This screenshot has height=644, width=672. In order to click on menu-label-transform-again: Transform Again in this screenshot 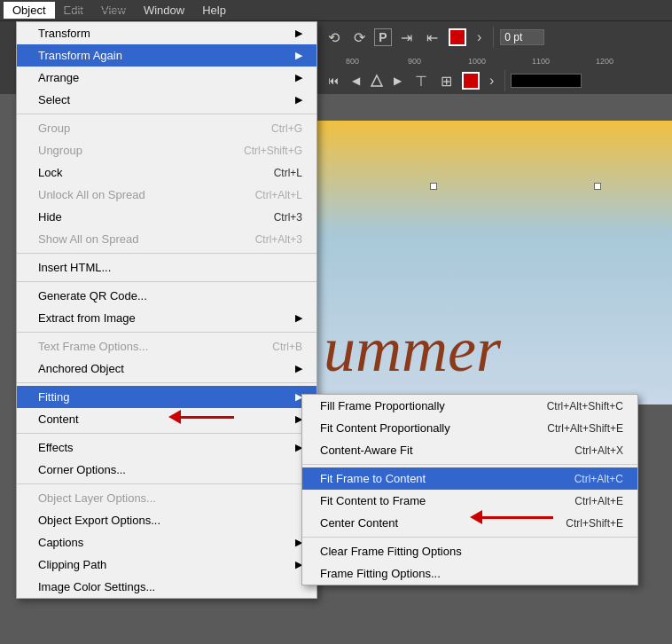, I will do `click(80, 55)`.